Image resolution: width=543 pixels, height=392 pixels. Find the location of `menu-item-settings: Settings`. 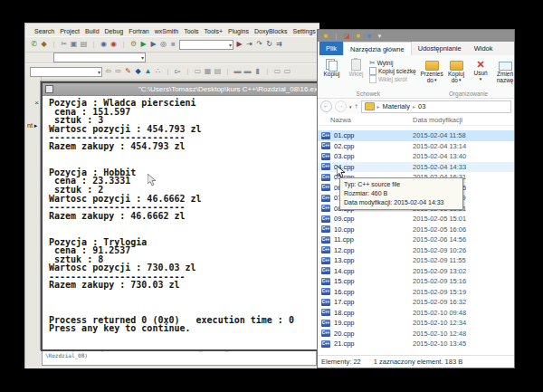

menu-item-settings: Settings is located at coordinates (304, 31).